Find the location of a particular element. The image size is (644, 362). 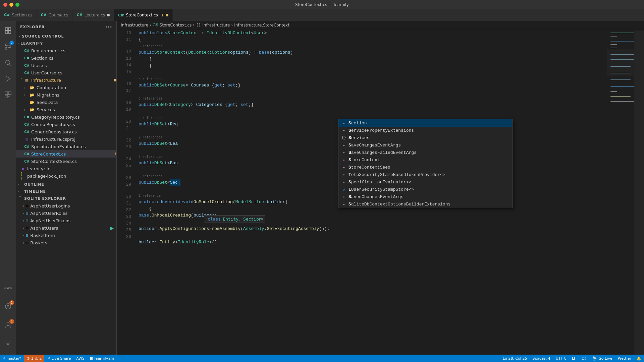

sqlite-section: › SQLITE EXPLORER is located at coordinates (66, 198).